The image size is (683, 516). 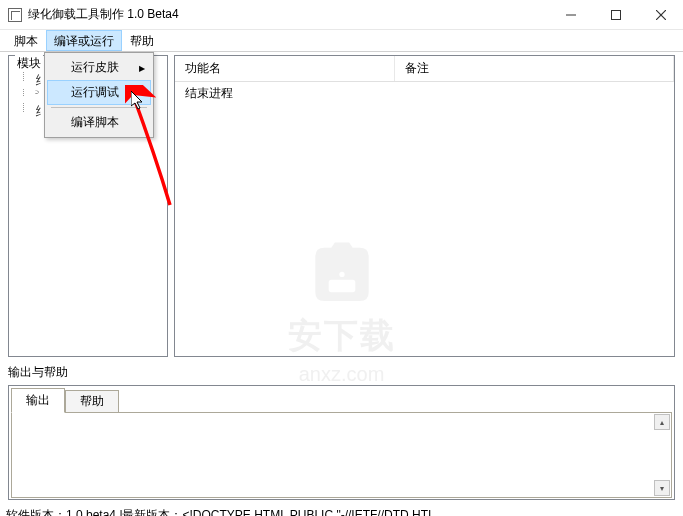 What do you see at coordinates (342, 372) in the screenshot?
I see `output-label: 输出与帮助` at bounding box center [342, 372].